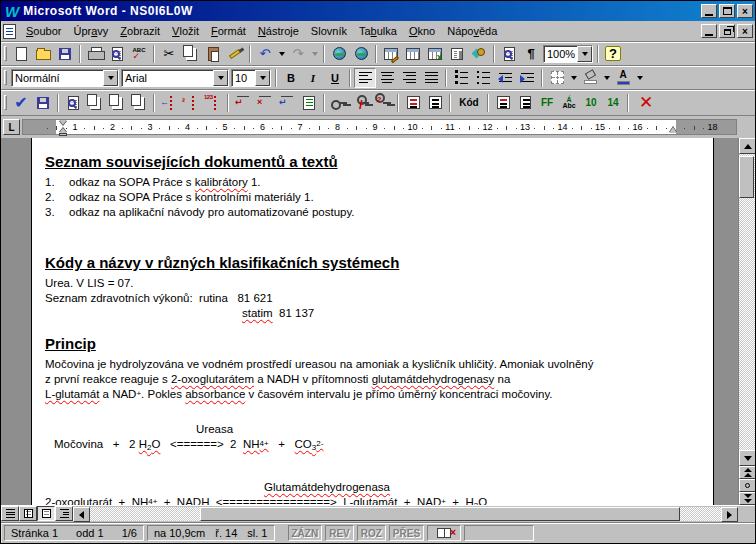 This screenshot has width=756, height=544. Describe the element at coordinates (10, 32) in the screenshot. I see `document-icon` at that location.